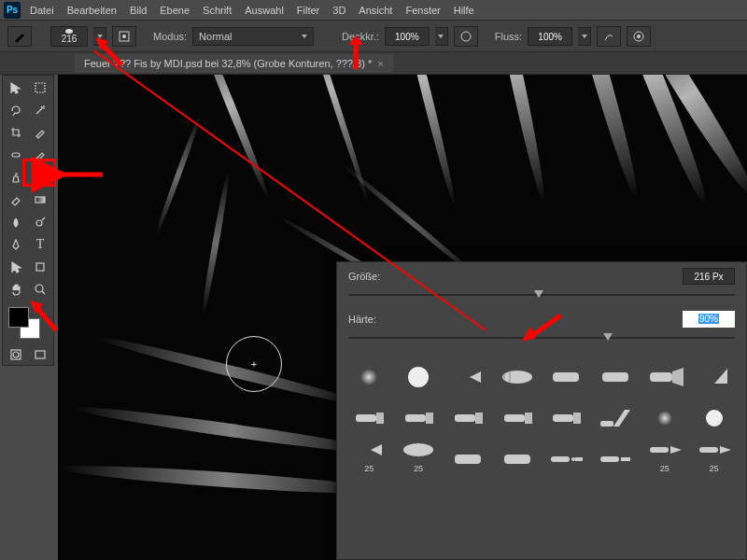  I want to click on app-logo: Ps, so click(12, 10).